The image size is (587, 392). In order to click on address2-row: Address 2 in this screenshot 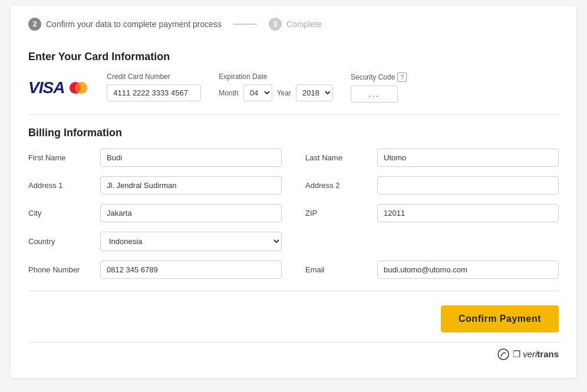, I will do `click(432, 185)`.